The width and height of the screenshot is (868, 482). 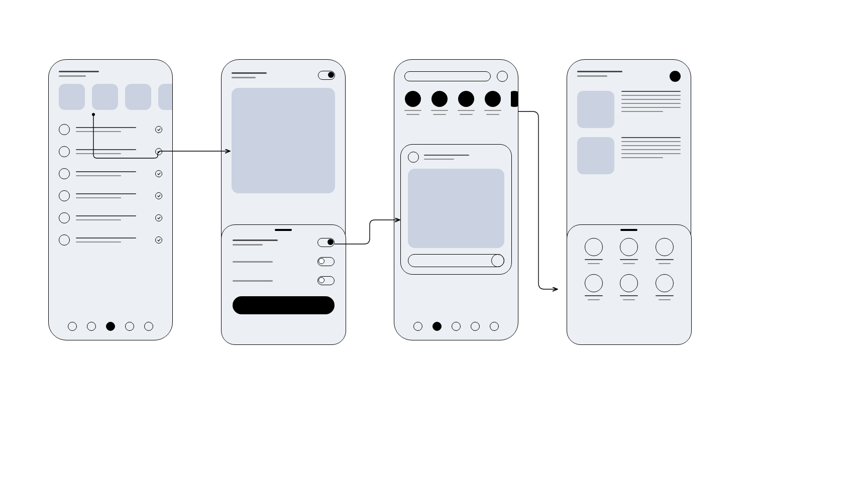 What do you see at coordinates (166, 97) in the screenshot?
I see `chip-partial` at bounding box center [166, 97].